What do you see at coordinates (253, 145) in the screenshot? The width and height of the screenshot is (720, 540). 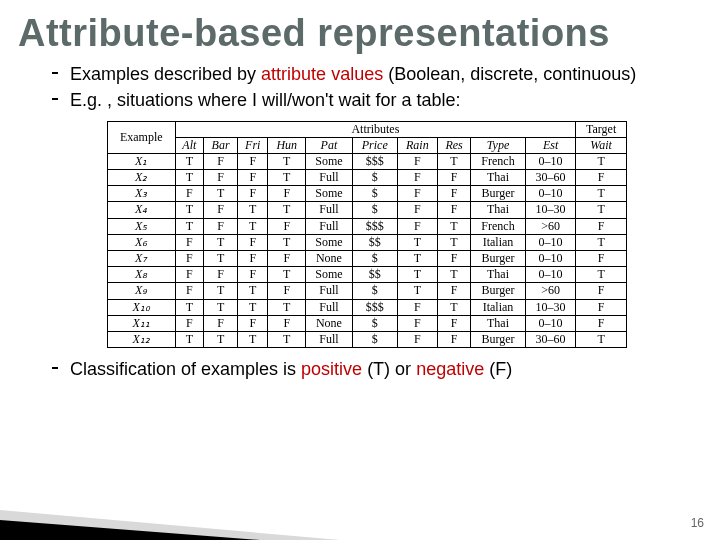 I see `attr-col-2: Fri` at bounding box center [253, 145].